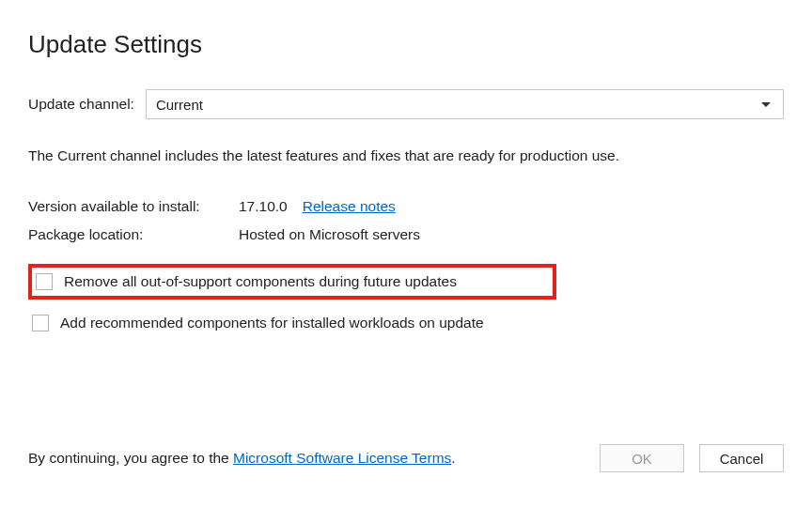 The image size is (812, 508). I want to click on package-row: Package location: Hosted on Microsoft se…, so click(406, 235).